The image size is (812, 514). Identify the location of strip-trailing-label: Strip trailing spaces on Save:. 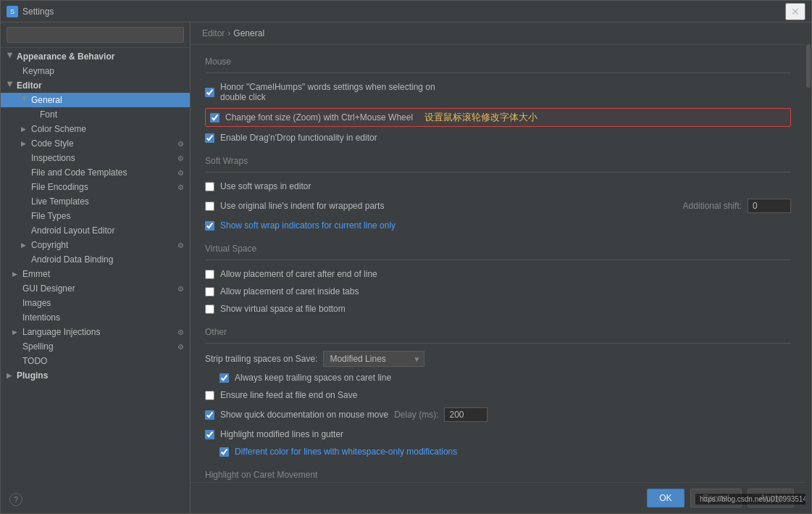
(261, 359).